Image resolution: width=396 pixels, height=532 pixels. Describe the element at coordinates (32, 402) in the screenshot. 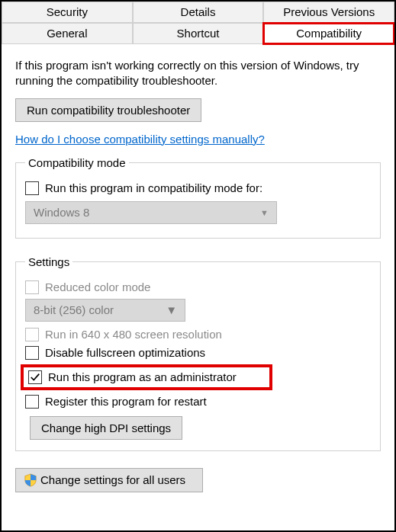

I see `register-restart-checkbox` at that location.